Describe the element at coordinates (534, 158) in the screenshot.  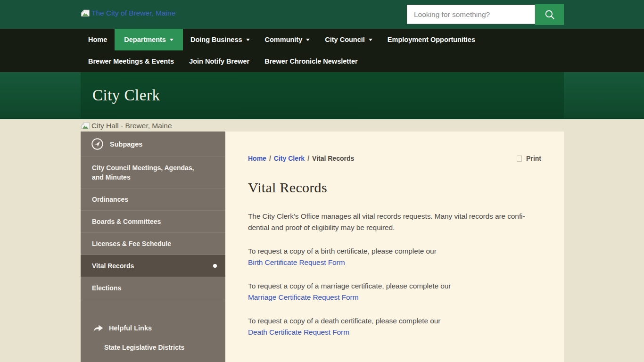
I see `print-label: Print` at that location.